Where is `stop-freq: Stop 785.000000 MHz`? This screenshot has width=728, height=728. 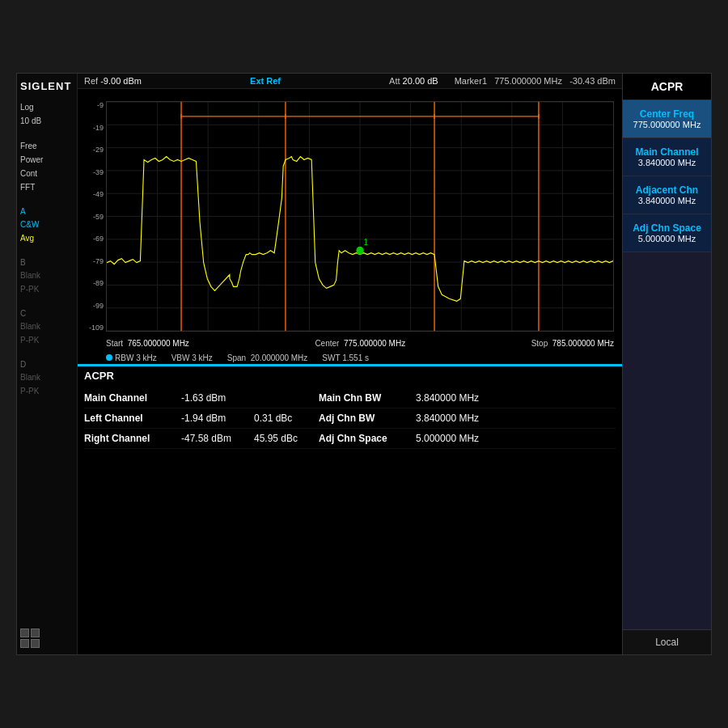
stop-freq: Stop 785.000000 MHz is located at coordinates (573, 343).